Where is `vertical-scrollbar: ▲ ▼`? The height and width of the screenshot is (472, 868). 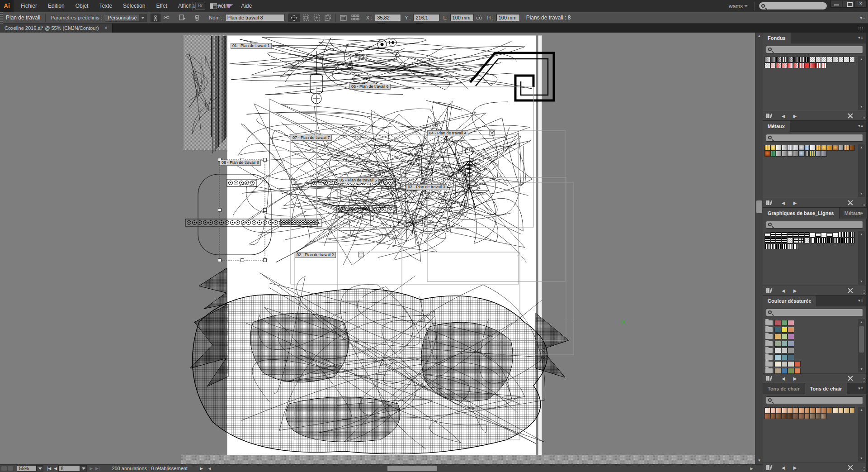 vertical-scrollbar: ▲ ▼ is located at coordinates (759, 248).